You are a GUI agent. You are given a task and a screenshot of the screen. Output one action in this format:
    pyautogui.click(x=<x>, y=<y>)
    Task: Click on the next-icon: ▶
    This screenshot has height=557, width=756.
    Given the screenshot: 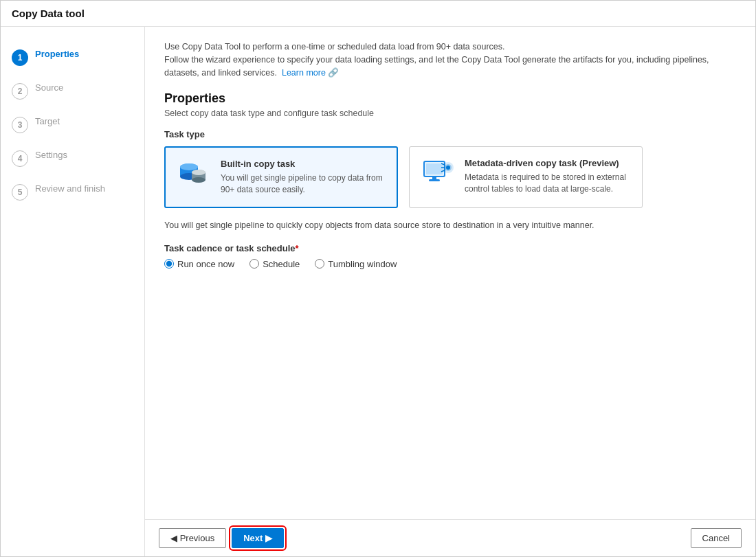 What is the action you would take?
    pyautogui.click(x=269, y=538)
    